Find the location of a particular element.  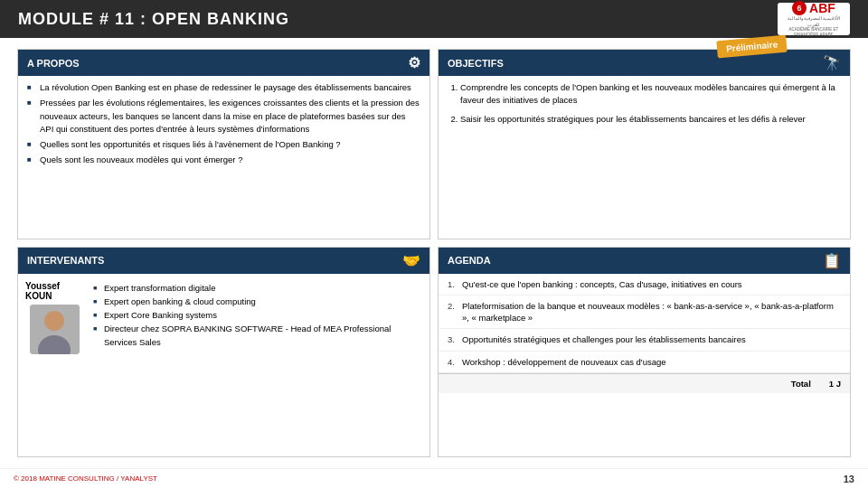

apropos-label: A PROPOS is located at coordinates (53, 63).